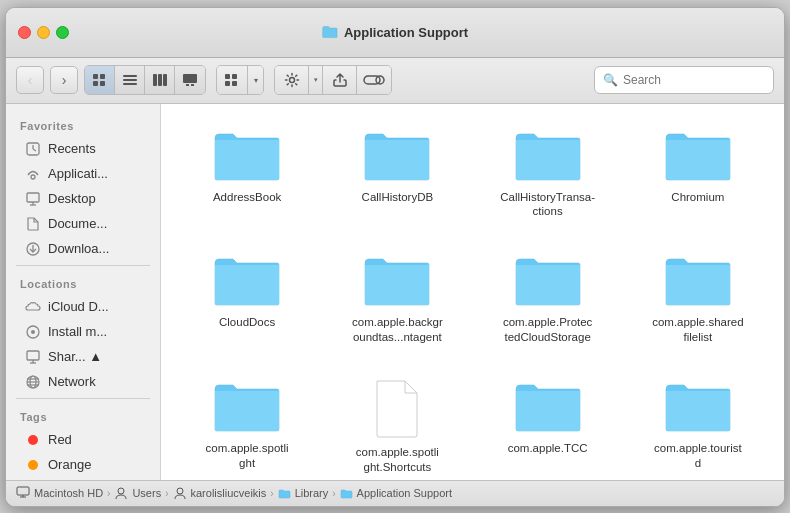  I want to click on sidebar-label-install: Install m..., so click(78, 332).